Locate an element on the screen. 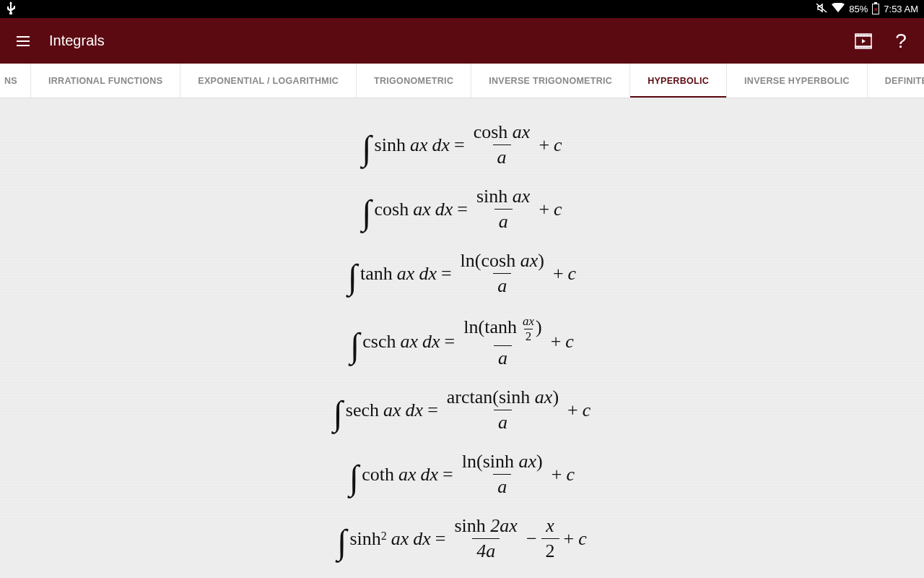  tab-explog: EXPONENTIAL / LOGARITHMIC is located at coordinates (269, 81).